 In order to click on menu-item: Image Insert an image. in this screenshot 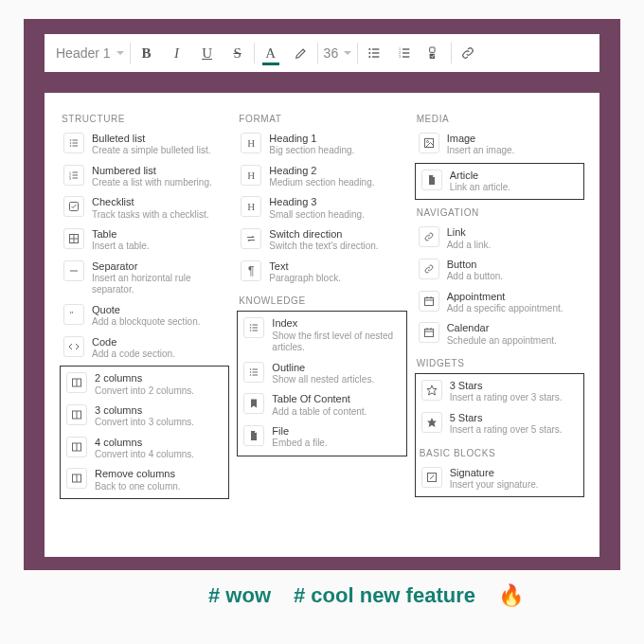, I will do `click(500, 145)`.